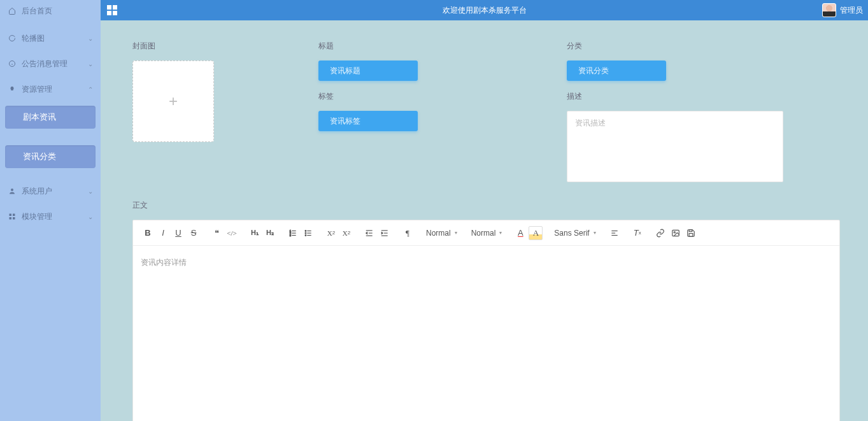  Describe the element at coordinates (50, 11) in the screenshot. I see `sidebar-item-home: 后台首页` at that location.